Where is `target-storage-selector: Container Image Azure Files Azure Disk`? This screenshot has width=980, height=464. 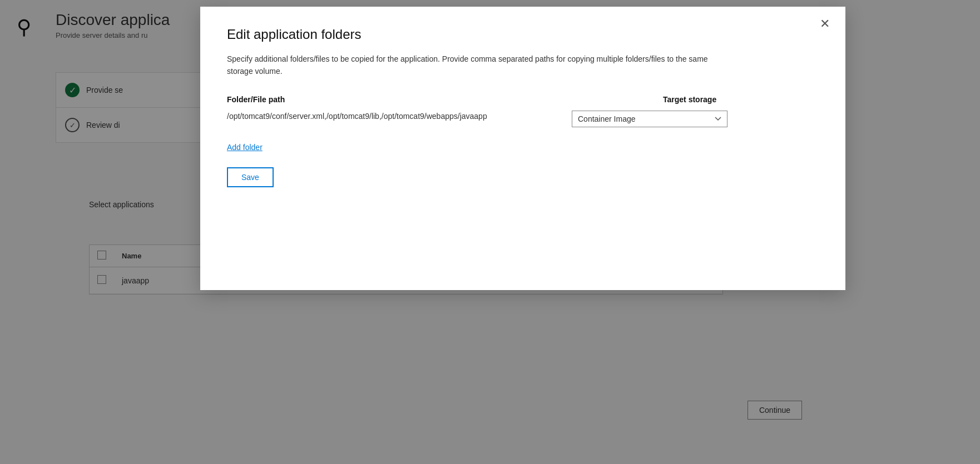 target-storage-selector: Container Image Azure Files Azure Disk is located at coordinates (650, 119).